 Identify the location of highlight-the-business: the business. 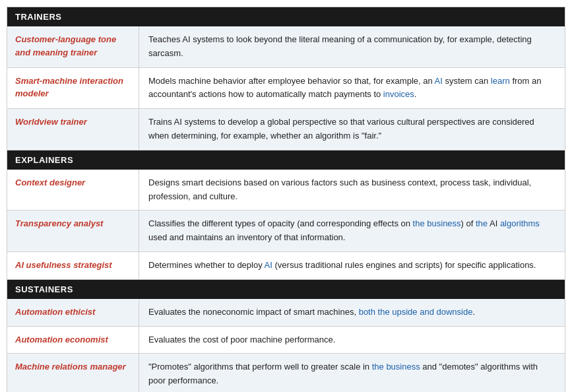
(437, 223).